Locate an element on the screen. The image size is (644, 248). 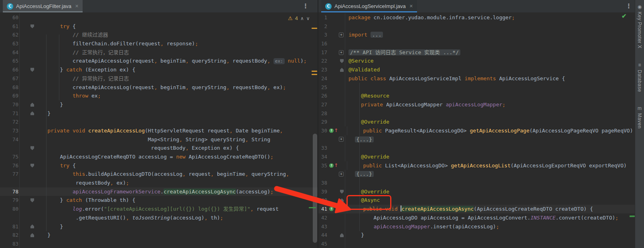
code-line-28: 28 is located at coordinates (477, 114).